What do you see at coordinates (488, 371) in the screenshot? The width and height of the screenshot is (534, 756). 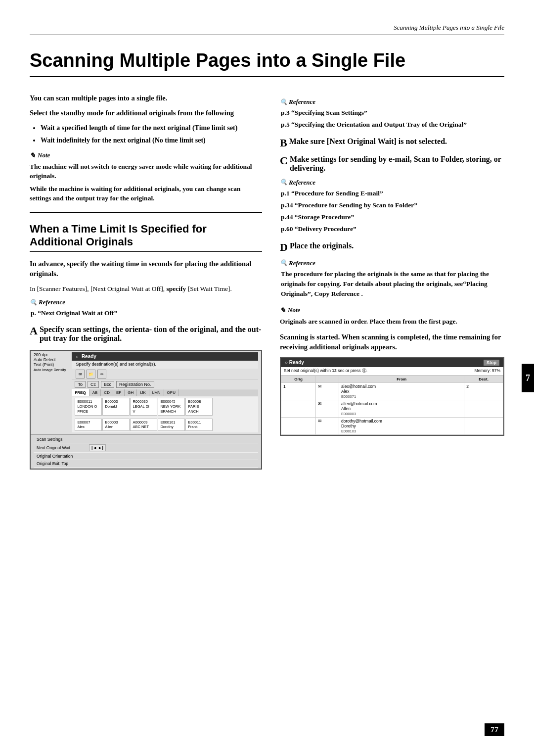 I see `screen2-memory: Memory: 57%` at bounding box center [488, 371].